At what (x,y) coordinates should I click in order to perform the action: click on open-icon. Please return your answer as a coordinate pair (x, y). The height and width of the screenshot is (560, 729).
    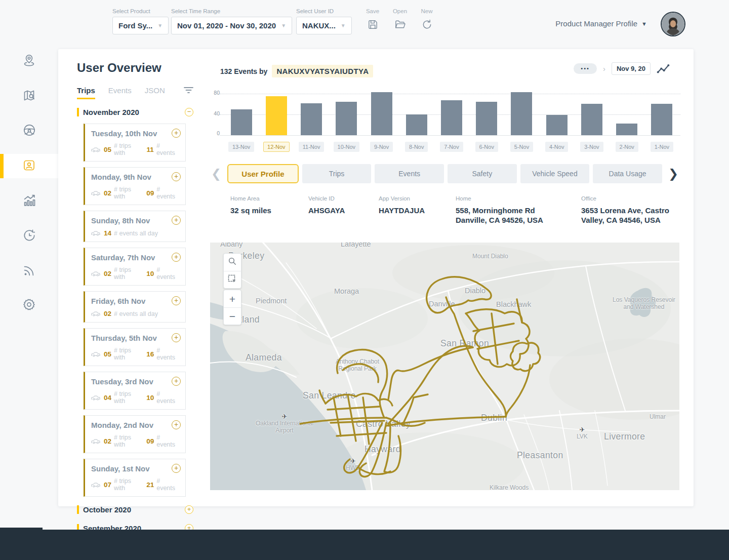
    Looking at the image, I should click on (400, 25).